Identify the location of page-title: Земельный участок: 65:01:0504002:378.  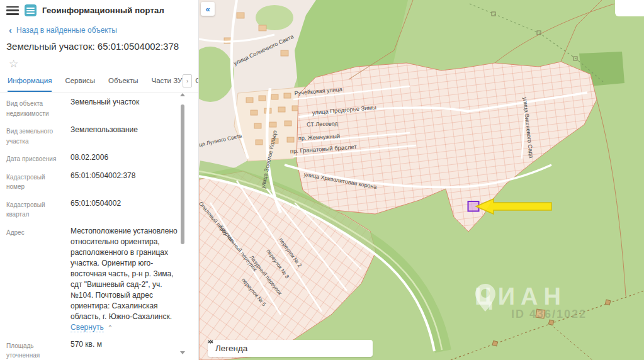
(99, 43).